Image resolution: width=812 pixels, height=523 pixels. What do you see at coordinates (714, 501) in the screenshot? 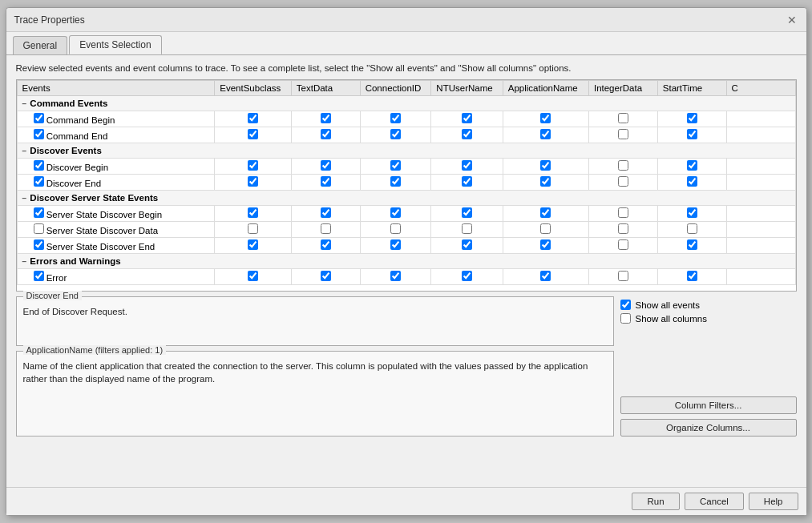
I see `cancel-button: Cancel` at bounding box center [714, 501].